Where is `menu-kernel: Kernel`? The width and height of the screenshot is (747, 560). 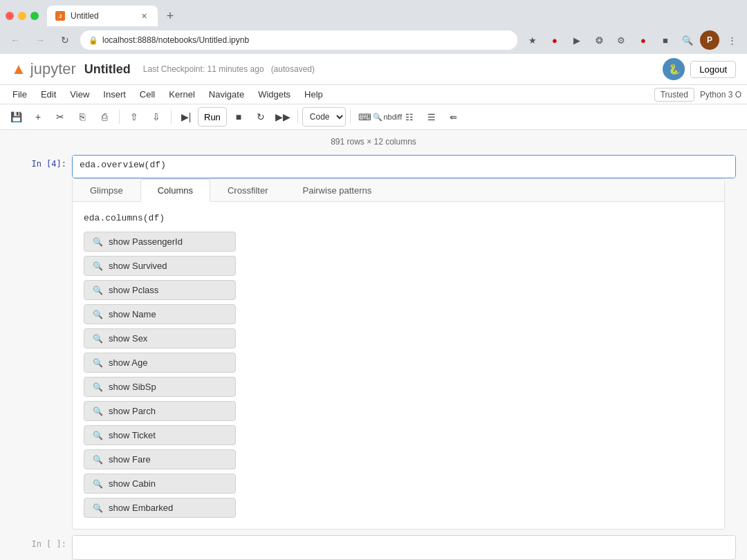 menu-kernel: Kernel is located at coordinates (182, 94).